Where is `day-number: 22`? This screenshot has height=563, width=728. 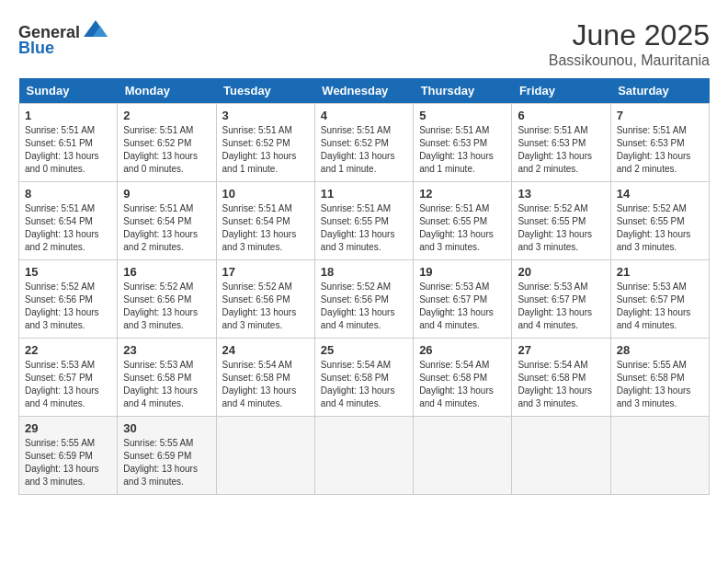 day-number: 22 is located at coordinates (68, 350).